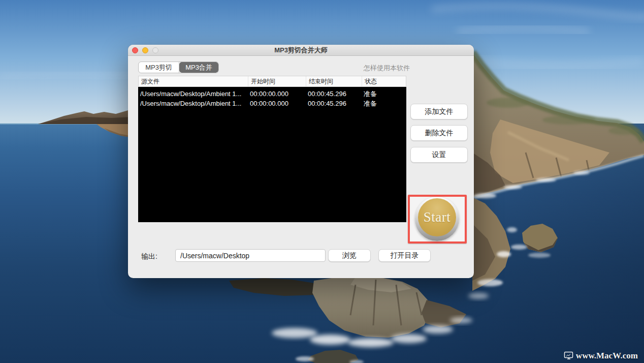 The image size is (644, 363). Describe the element at coordinates (272, 81) in the screenshot. I see `file-table-header: 源文件 开始时间 结束时间 状态` at that location.